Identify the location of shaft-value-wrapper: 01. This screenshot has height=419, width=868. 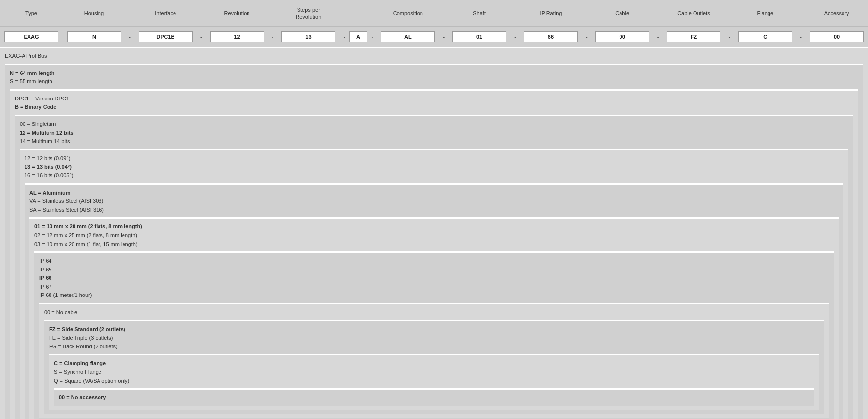
(479, 37).